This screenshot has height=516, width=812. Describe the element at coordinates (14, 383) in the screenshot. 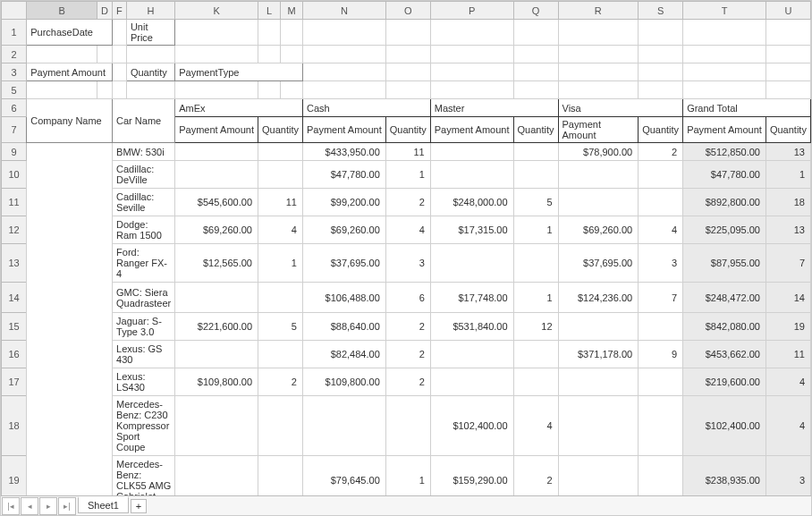

I see `row-header-17: 17` at that location.